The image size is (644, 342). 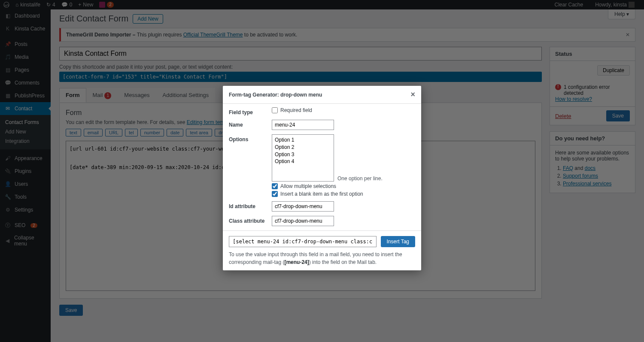 I want to click on name-label: Name, so click(x=250, y=124).